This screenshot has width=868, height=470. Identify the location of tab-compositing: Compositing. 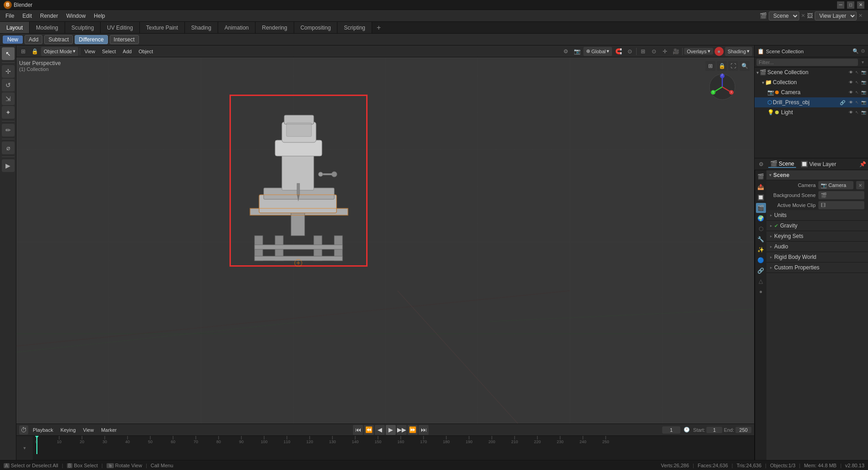
(316, 27).